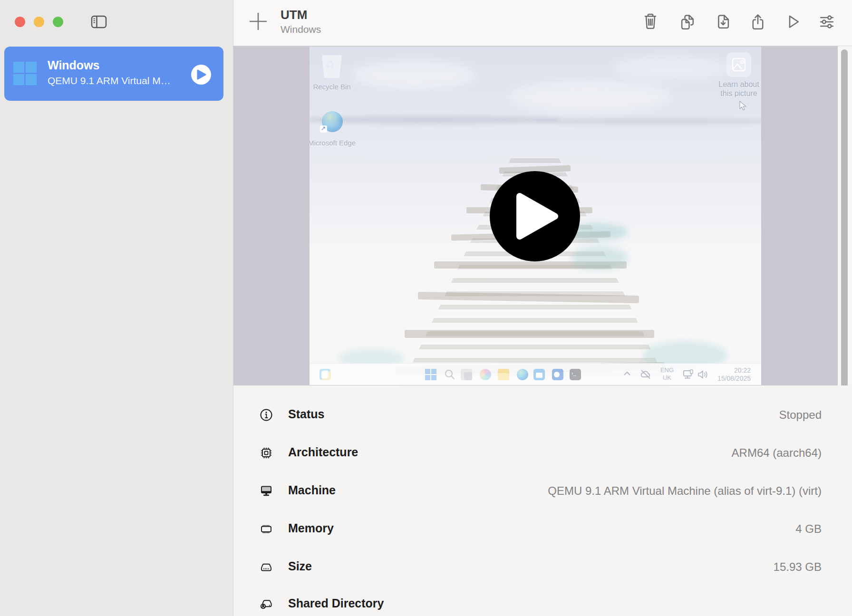  What do you see at coordinates (627, 374) in the screenshot?
I see `tray-chevron-up-icon` at bounding box center [627, 374].